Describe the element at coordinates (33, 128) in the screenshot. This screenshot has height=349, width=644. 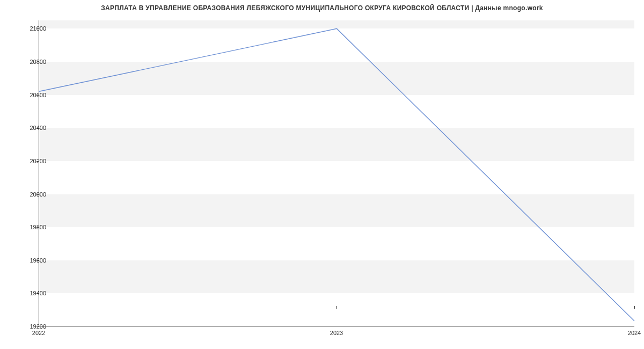
I see `y-tick-label: 20400` at that location.